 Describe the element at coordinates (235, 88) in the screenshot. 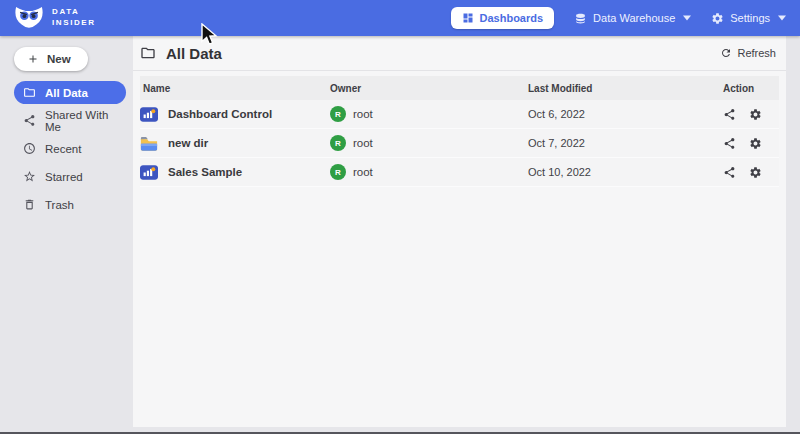

I see `column-header-name: Name` at that location.